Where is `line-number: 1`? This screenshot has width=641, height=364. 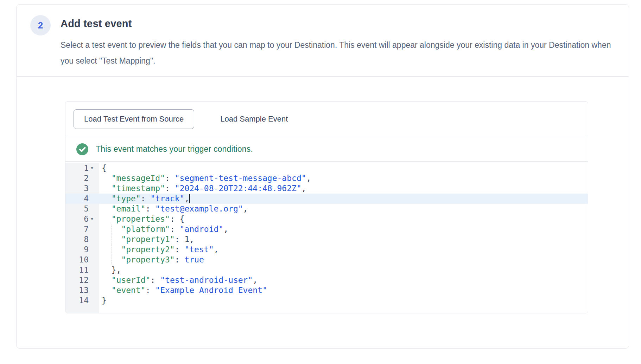
line-number: 1 is located at coordinates (86, 168).